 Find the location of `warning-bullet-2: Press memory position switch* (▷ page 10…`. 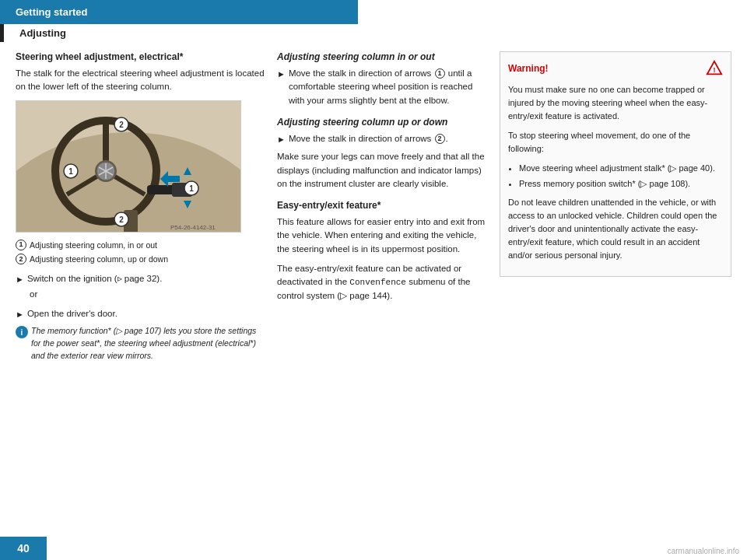

warning-bullet-2: Press memory position switch* (▷ page 10… is located at coordinates (621, 184).